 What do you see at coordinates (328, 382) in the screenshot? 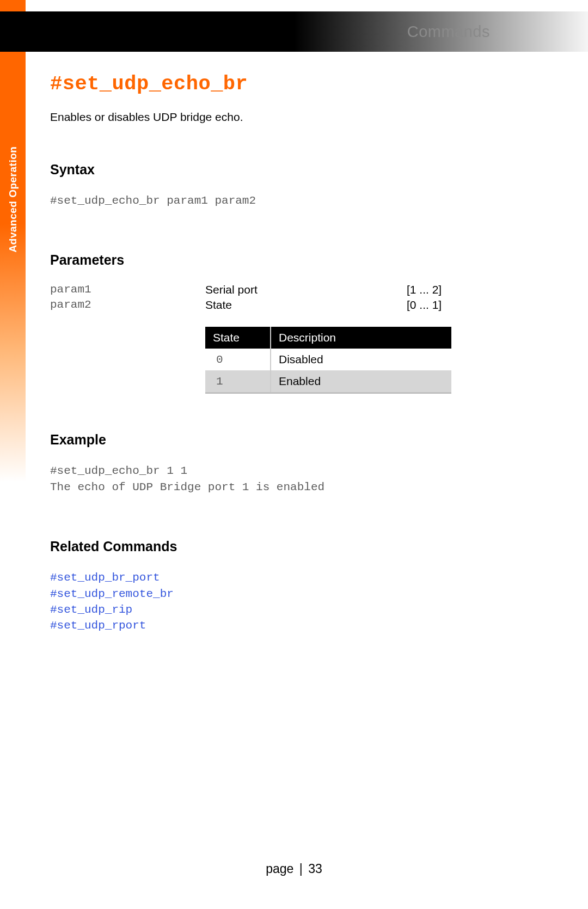
I see `table-row: 1 Enabled` at bounding box center [328, 382].